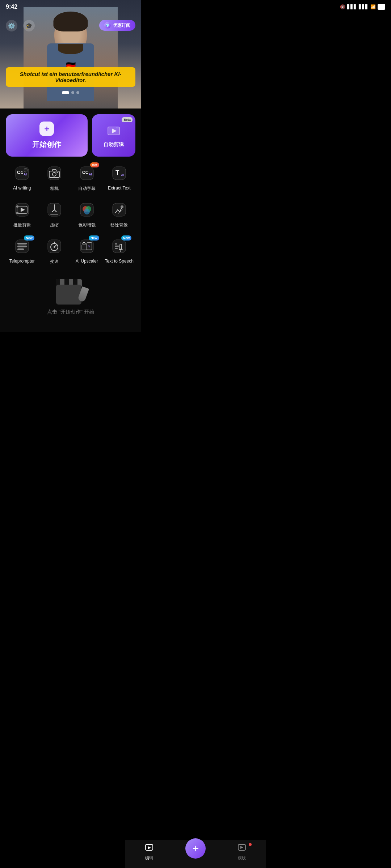 The image size is (391, 868). What do you see at coordinates (22, 173) in the screenshot?
I see `ai-writing-icon: Cc AI` at bounding box center [22, 173].